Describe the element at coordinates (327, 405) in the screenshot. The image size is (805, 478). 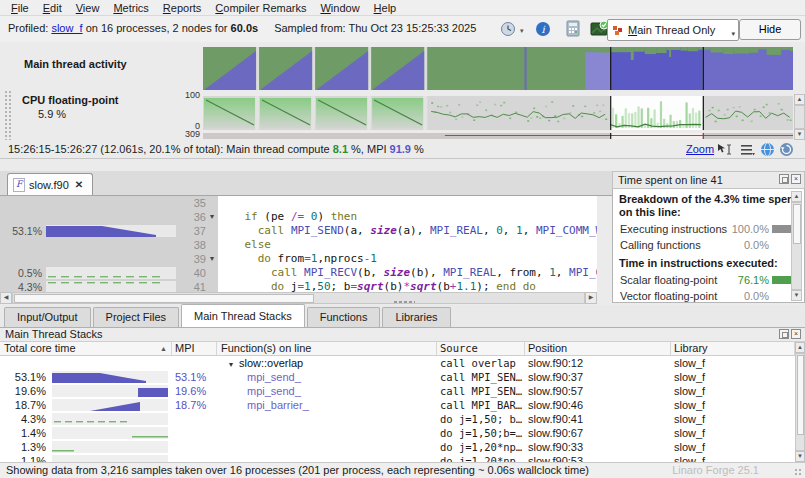
I see `function-cell: mpi_barrier_` at that location.